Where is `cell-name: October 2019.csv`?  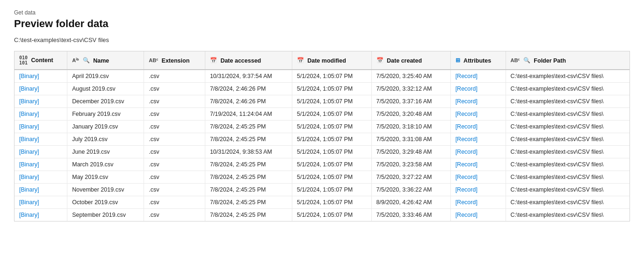 cell-name: October 2019.csv is located at coordinates (106, 203).